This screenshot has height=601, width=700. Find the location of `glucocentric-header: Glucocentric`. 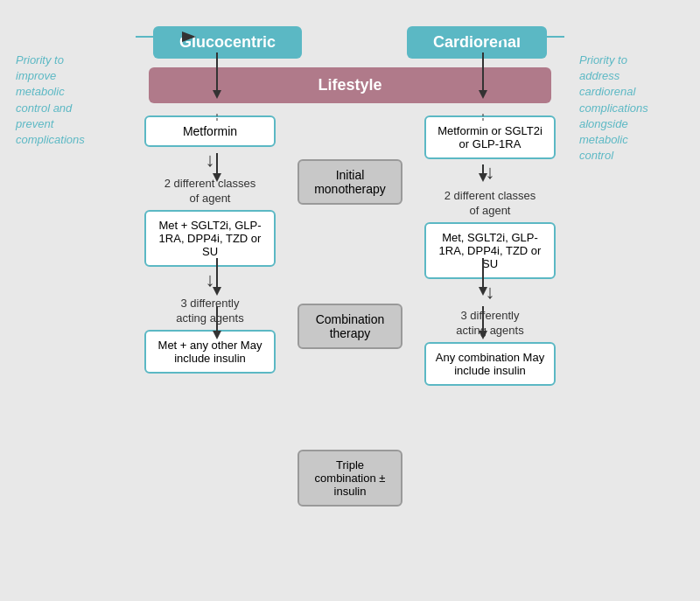

glucocentric-header: Glucocentric is located at coordinates (228, 42).